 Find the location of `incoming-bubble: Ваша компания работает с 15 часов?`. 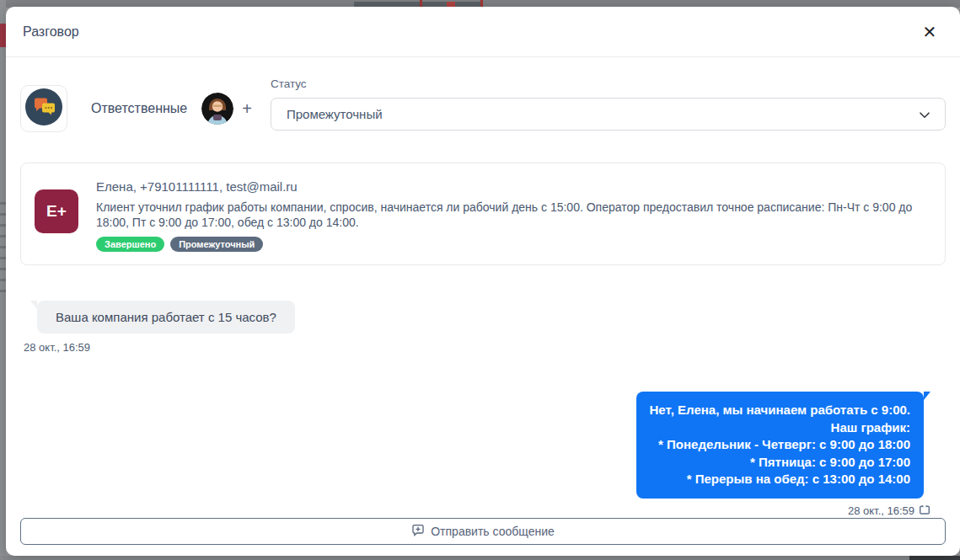

incoming-bubble: Ваша компания работает с 15 часов? is located at coordinates (166, 317).